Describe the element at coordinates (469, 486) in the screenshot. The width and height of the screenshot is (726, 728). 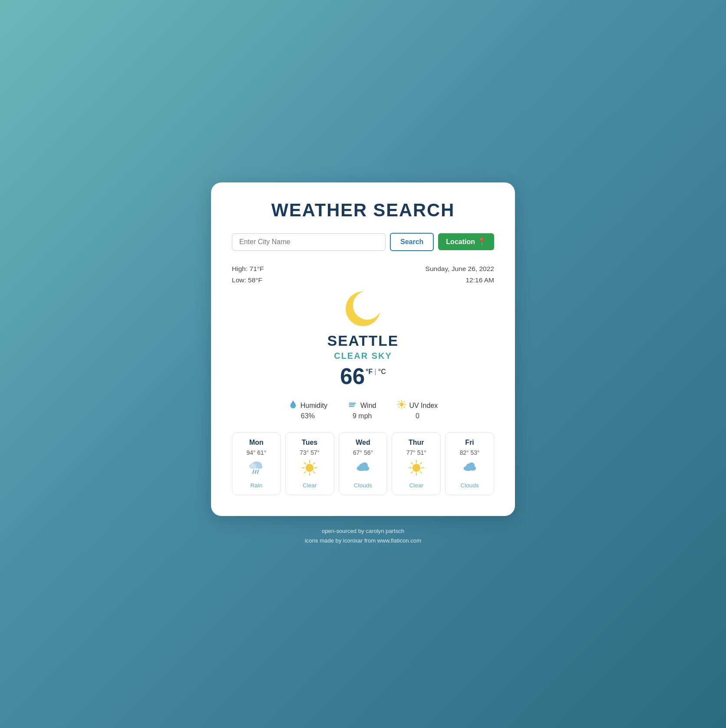
I see `fc-condition-fri: Clouds` at that location.